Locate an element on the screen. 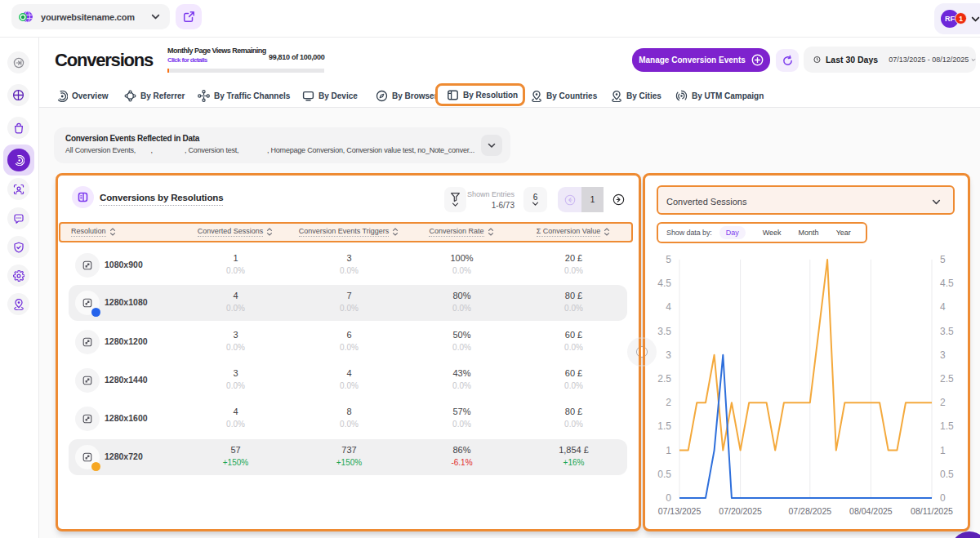 This screenshot has width=980, height=538. svg-text: 07/28/2025 is located at coordinates (810, 511).